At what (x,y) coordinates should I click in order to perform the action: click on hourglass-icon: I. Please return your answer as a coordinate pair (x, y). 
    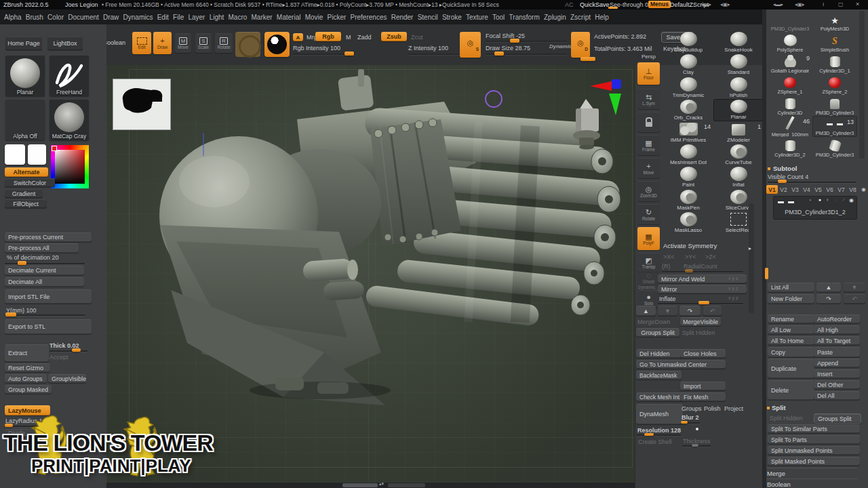
    Looking at the image, I should click on (823, 4).